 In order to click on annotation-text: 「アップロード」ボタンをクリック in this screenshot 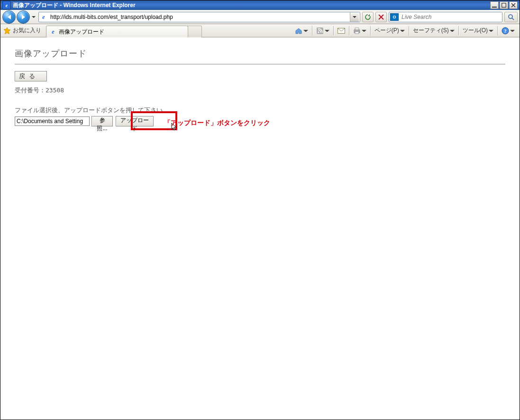, I will do `click(217, 123)`.